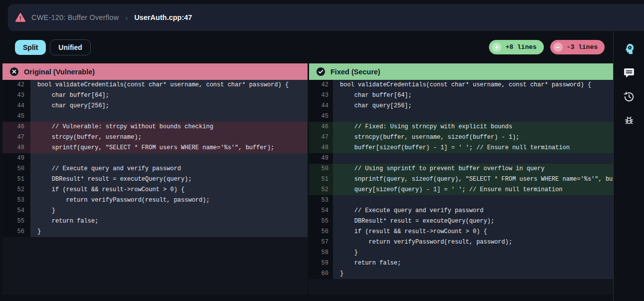 This screenshot has height=301, width=644. I want to click on line-number: 43, so click(16, 96).